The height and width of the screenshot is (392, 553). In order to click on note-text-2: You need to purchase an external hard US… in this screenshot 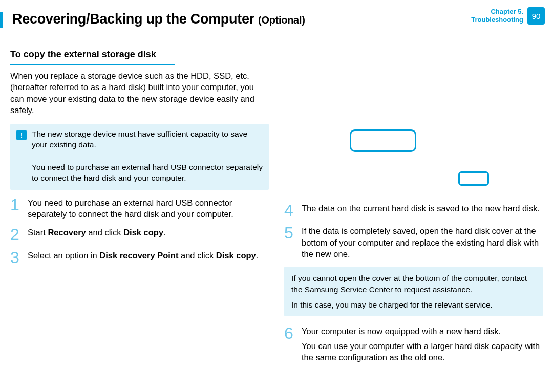, I will do `click(139, 173)`.